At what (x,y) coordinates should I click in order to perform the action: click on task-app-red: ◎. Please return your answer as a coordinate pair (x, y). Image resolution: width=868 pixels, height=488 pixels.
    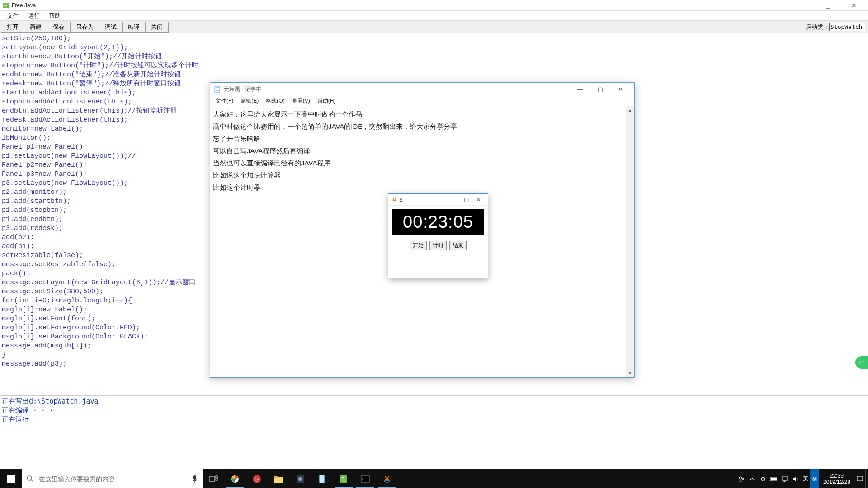
    Looking at the image, I should click on (257, 479).